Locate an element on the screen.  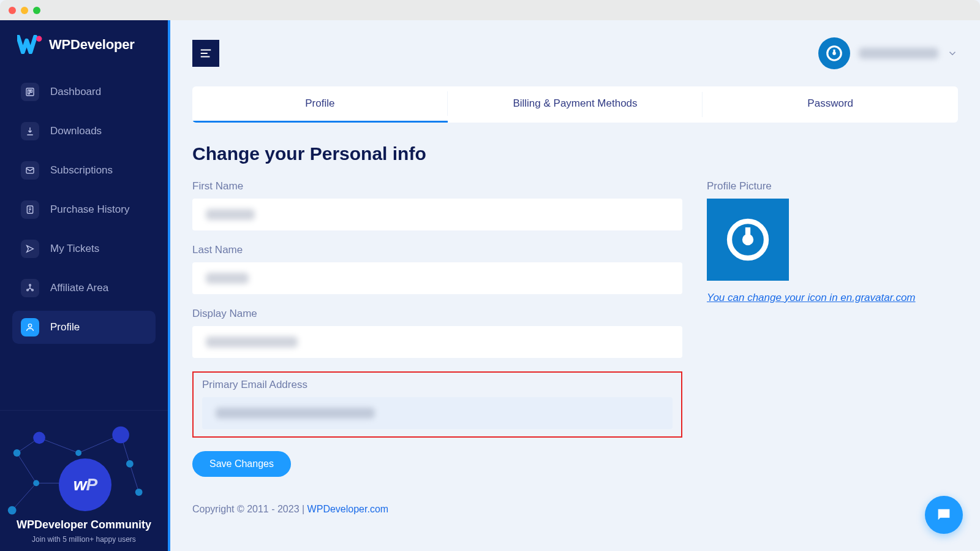
user-icon is located at coordinates (30, 327).